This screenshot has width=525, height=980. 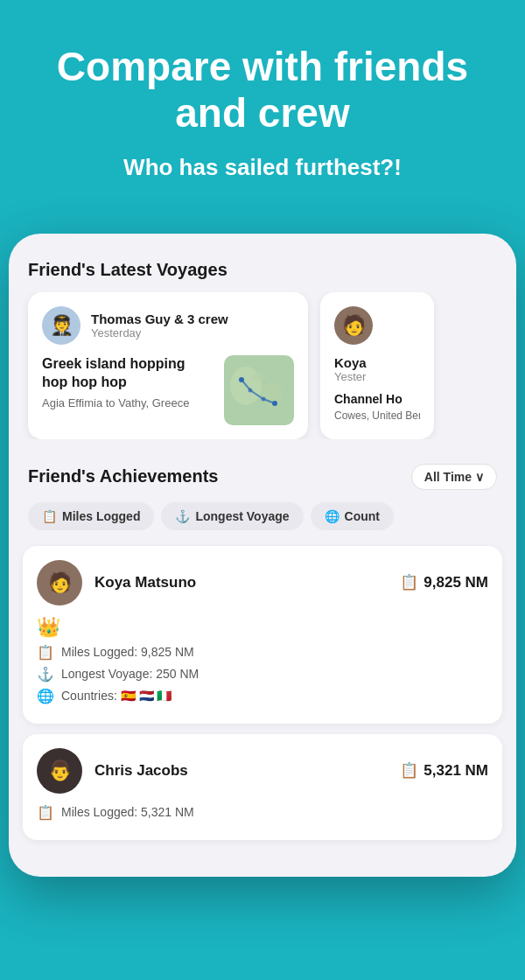 I want to click on avatar-chris-leaderboard: 👨, so click(x=60, y=771).